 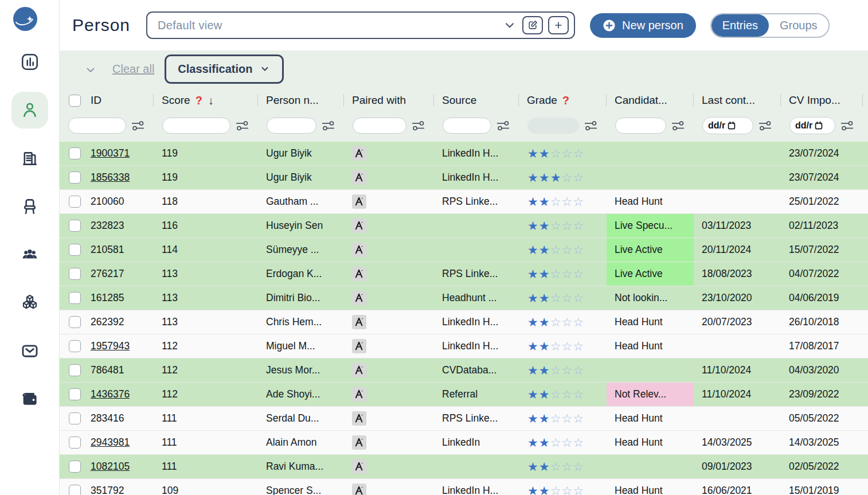 What do you see at coordinates (464, 202) in the screenshot?
I see `table-row: 210060118Gautham ... RPS Linke...★★☆☆☆He…` at bounding box center [464, 202].